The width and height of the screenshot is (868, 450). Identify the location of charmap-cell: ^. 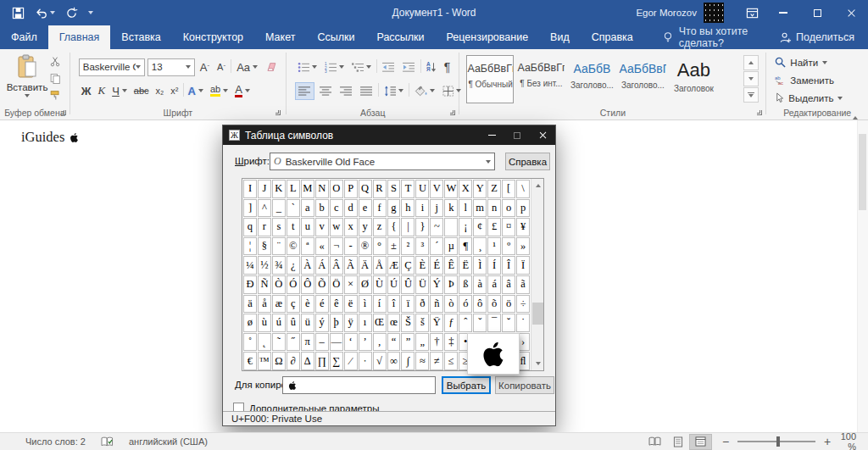
(264, 208).